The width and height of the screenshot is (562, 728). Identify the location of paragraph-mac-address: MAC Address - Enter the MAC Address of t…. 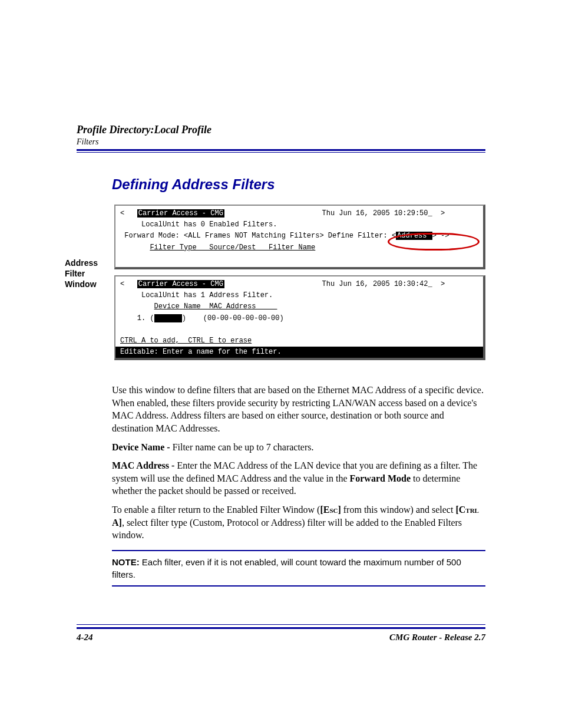
(299, 479).